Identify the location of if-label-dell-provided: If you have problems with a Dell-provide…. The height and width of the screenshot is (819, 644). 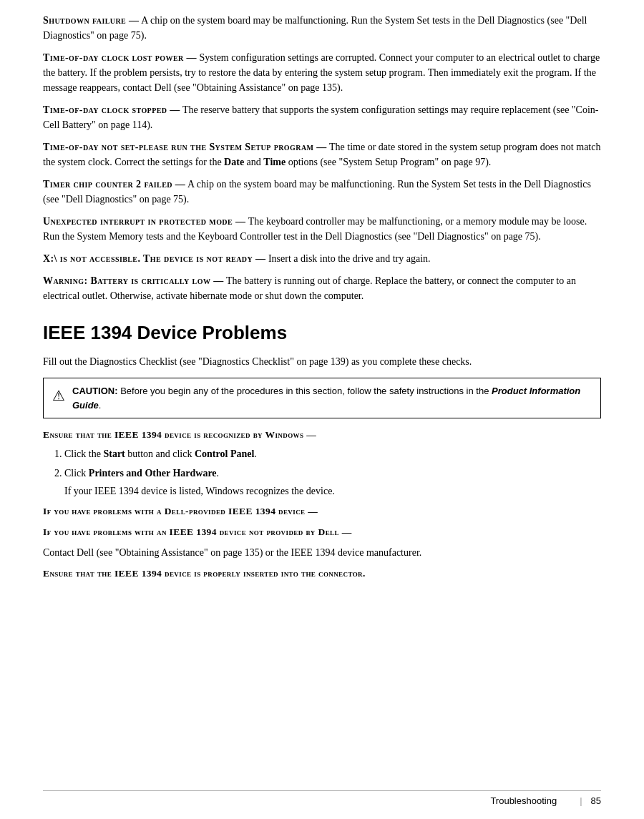
(322, 511).